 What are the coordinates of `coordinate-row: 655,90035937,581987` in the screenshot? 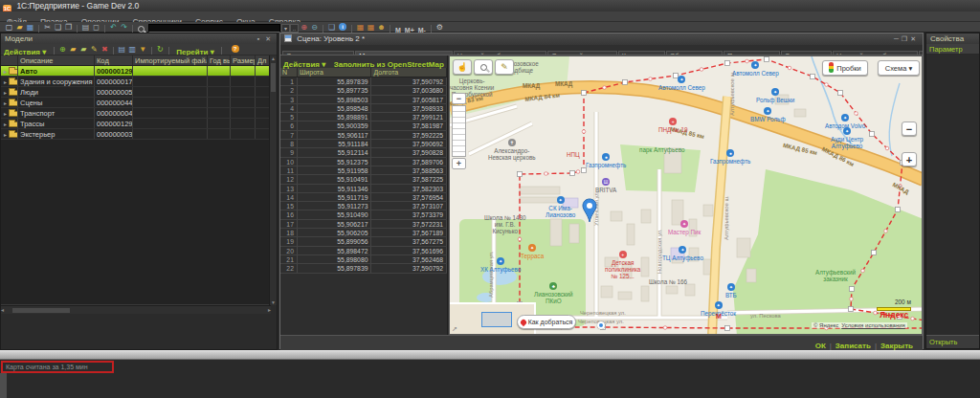 It's located at (364, 126).